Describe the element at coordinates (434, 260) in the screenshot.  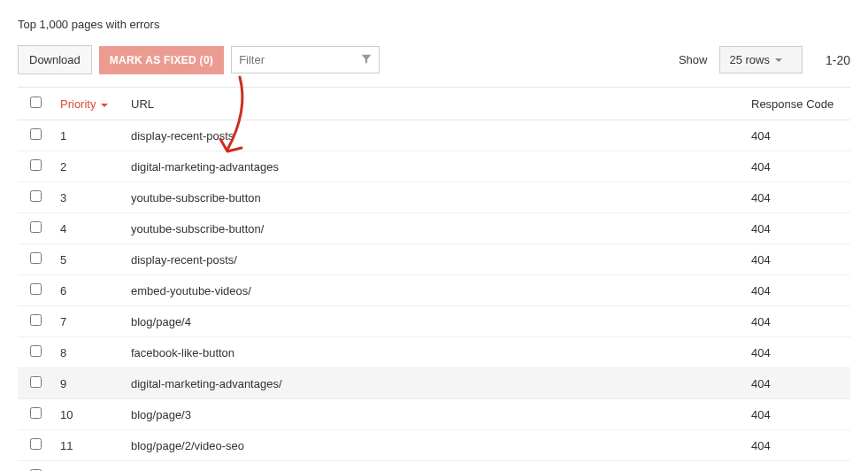
I see `row-url: display-recent-posts/` at that location.